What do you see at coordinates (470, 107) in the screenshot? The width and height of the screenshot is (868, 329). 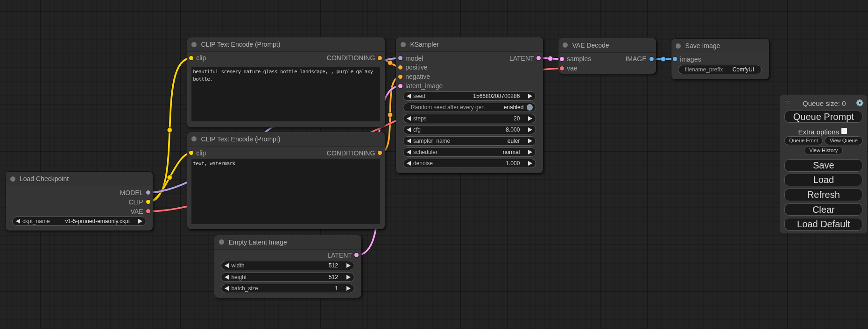 I see `widget-random-seed-toggle: Random seed after every gen enabled` at bounding box center [470, 107].